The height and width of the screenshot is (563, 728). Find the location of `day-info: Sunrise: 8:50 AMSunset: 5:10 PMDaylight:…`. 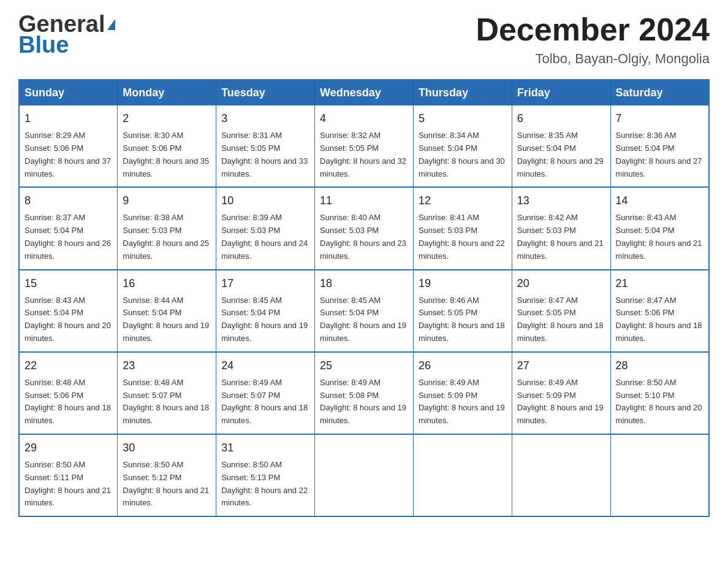

day-info: Sunrise: 8:50 AMSunset: 5:10 PMDaylight:… is located at coordinates (659, 402).